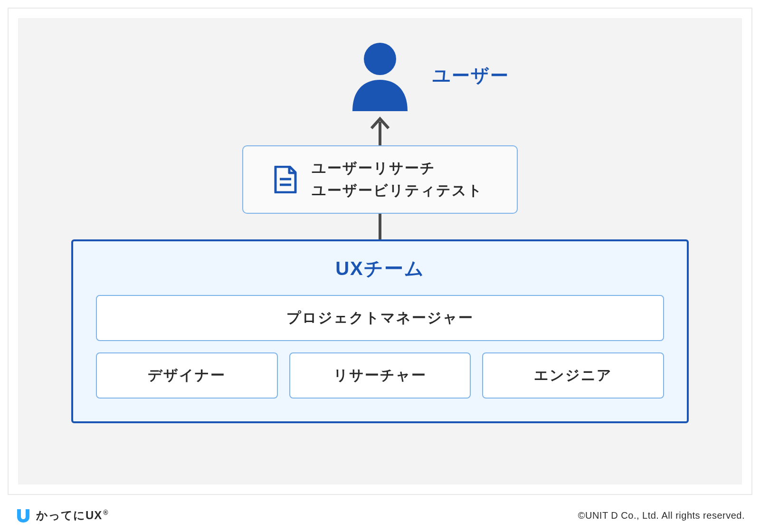  I want to click on brand: かってにUX®, so click(62, 515).